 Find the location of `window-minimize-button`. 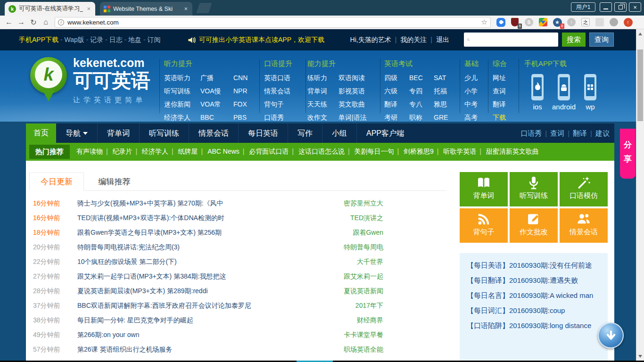

window-minimize-button is located at coordinates (606, 7).